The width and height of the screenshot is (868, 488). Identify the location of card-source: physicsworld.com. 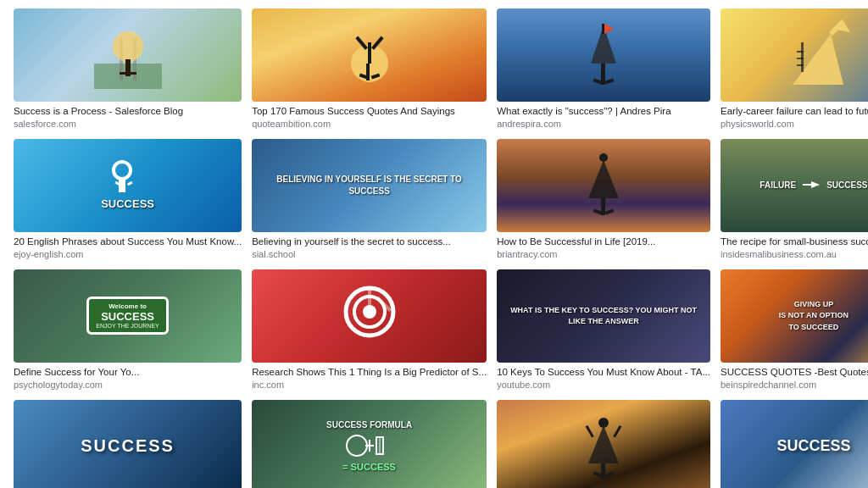
(794, 124).